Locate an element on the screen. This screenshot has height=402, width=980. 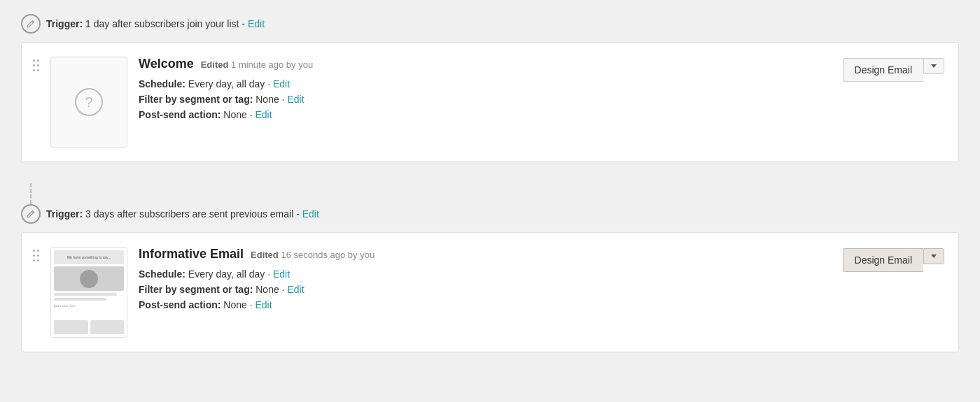
trigger-line-1: Trigger: 1 day after subscribers join yo… is located at coordinates (490, 24).